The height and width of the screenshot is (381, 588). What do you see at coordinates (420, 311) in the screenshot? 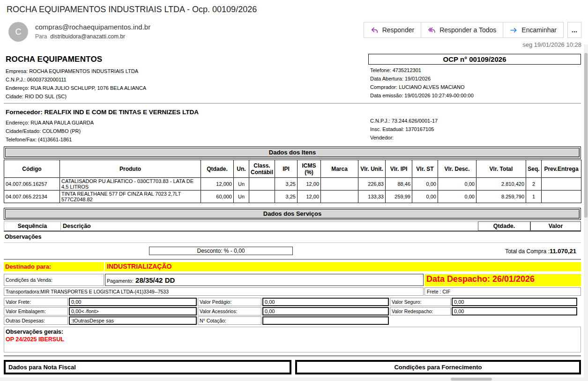
I see `fee-label: Valor Redespacho:` at bounding box center [420, 311].